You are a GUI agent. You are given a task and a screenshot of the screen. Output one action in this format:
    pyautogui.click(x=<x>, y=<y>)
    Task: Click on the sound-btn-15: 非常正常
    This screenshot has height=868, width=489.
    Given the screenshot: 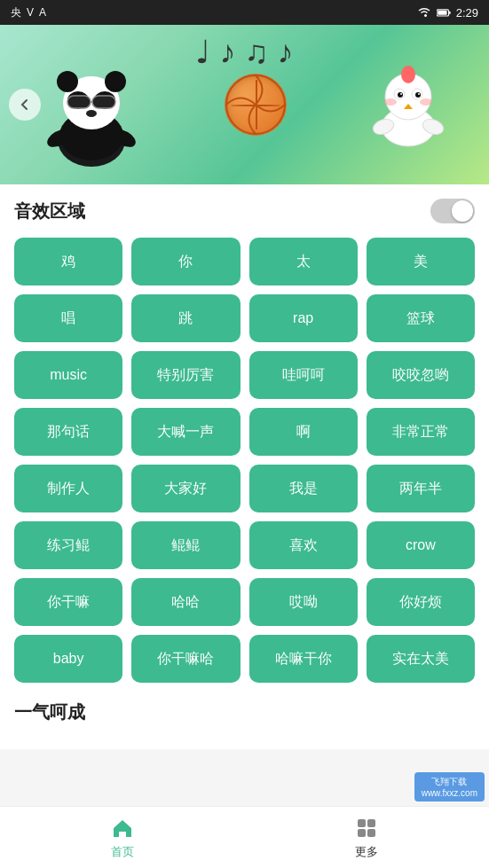 What is the action you would take?
    pyautogui.click(x=421, y=432)
    